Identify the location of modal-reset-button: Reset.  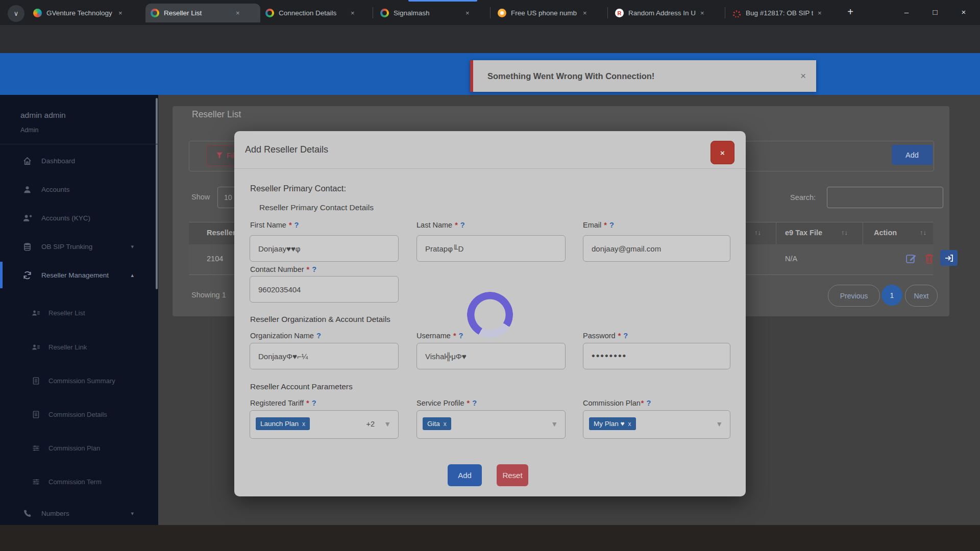
(512, 475).